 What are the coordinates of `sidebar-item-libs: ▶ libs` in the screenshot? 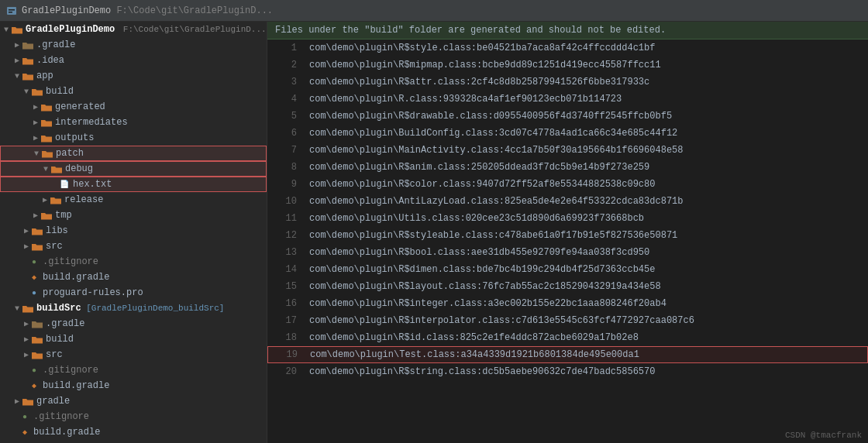 It's located at (133, 231).